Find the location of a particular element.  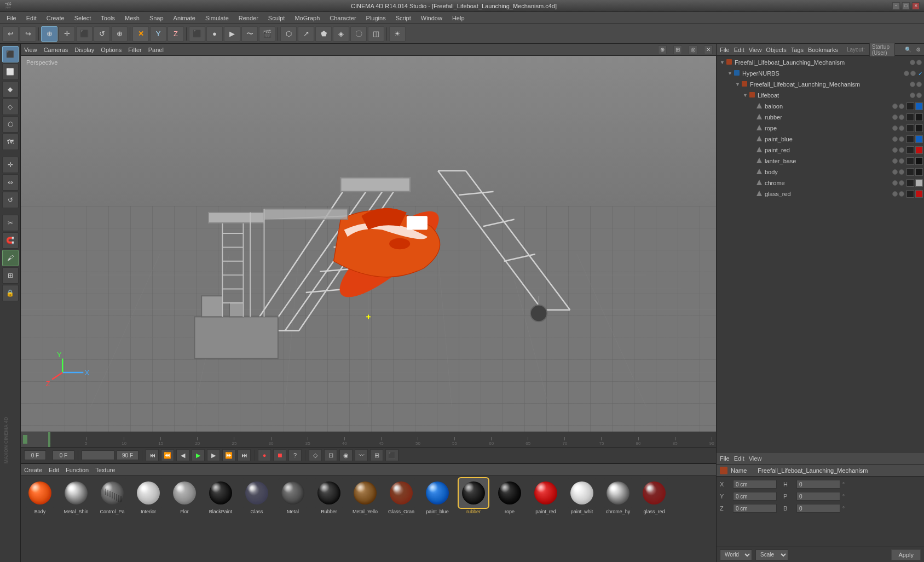

tree-render-baloon is located at coordinates (902, 106).